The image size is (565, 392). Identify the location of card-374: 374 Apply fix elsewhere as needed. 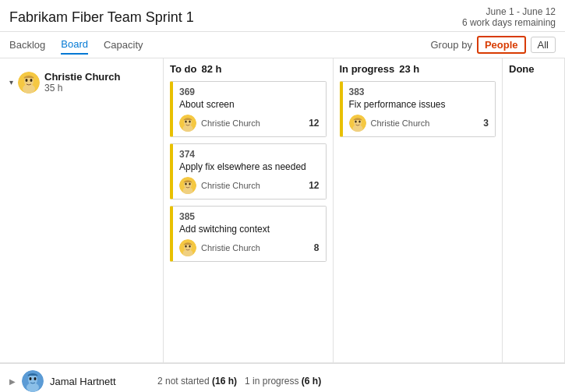
(248, 171).